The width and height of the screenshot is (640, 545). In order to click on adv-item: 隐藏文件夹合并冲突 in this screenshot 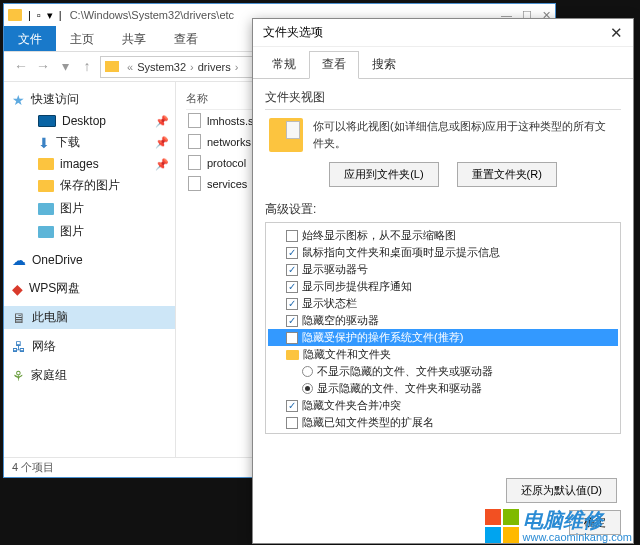, I will do `click(443, 406)`.